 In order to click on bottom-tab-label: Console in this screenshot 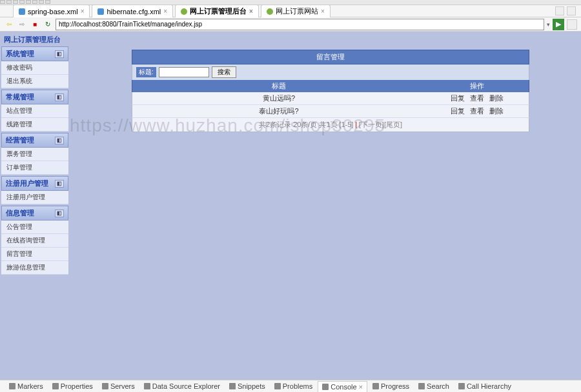, I will do `click(343, 387)`.